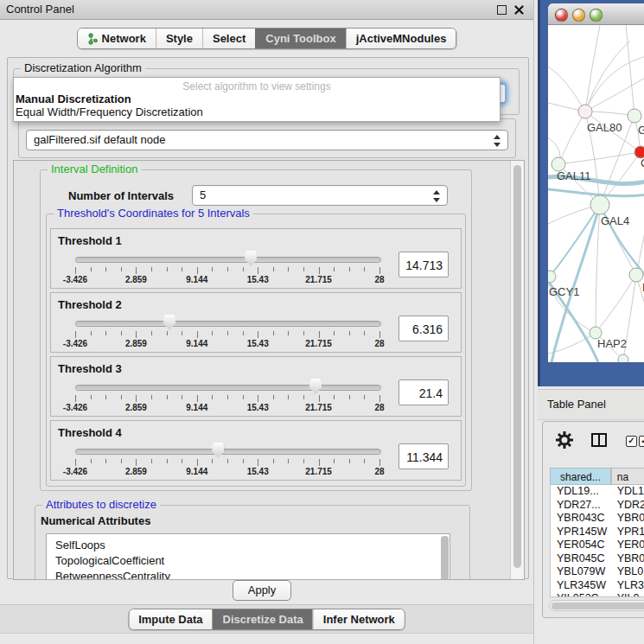 Image resolution: width=644 pixels, height=644 pixels. I want to click on settings-vertical-scrollbar, so click(517, 370).